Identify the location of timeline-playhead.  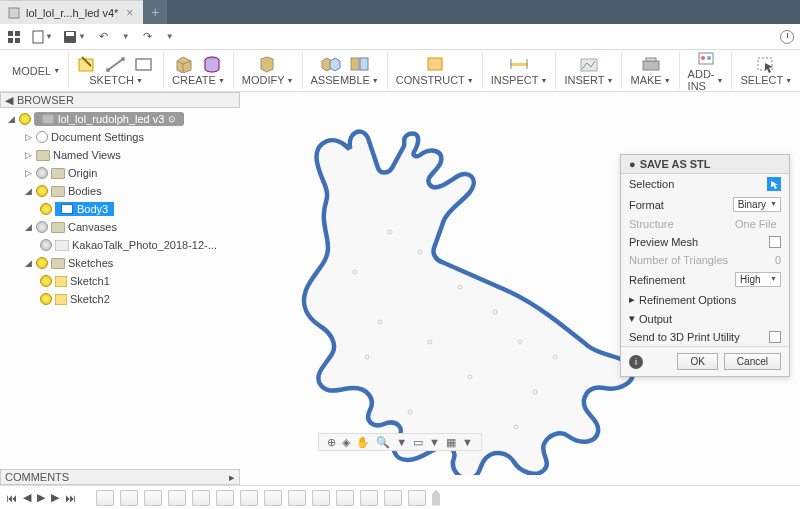
(436, 498).